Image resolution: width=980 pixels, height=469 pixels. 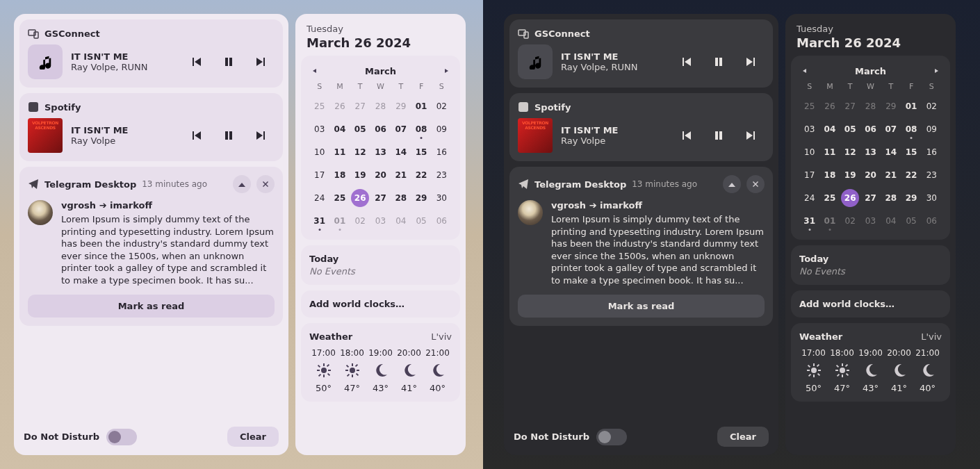 I want to click on add-world-clocks-button: Add world clocks…, so click(x=381, y=304).